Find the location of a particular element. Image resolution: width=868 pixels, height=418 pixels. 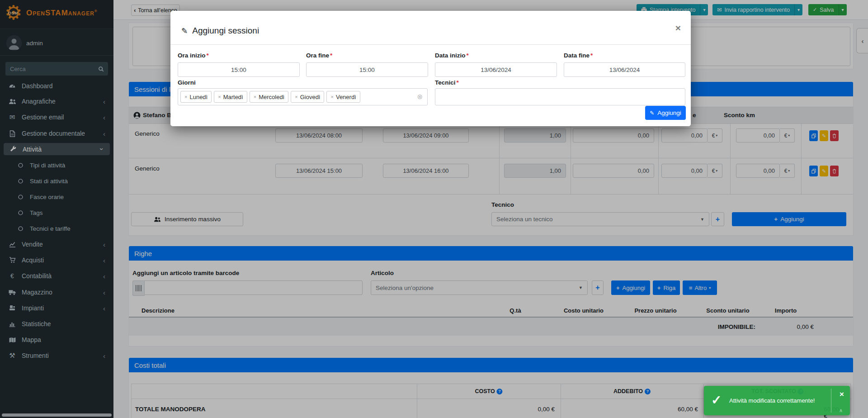

giorni-tag-field: ×Lunedì ×Martedì ×Mercoledì ×Giovedì ×Ve… is located at coordinates (303, 97).